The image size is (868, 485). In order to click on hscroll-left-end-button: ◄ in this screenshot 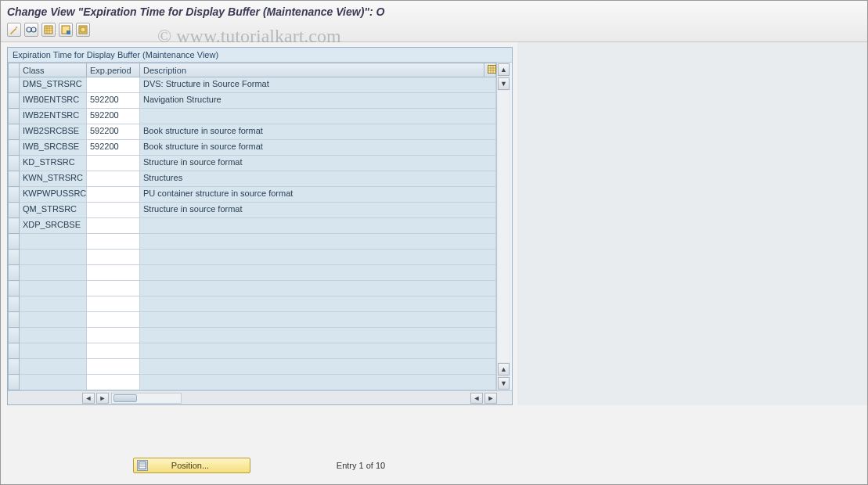, I will do `click(477, 398)`.